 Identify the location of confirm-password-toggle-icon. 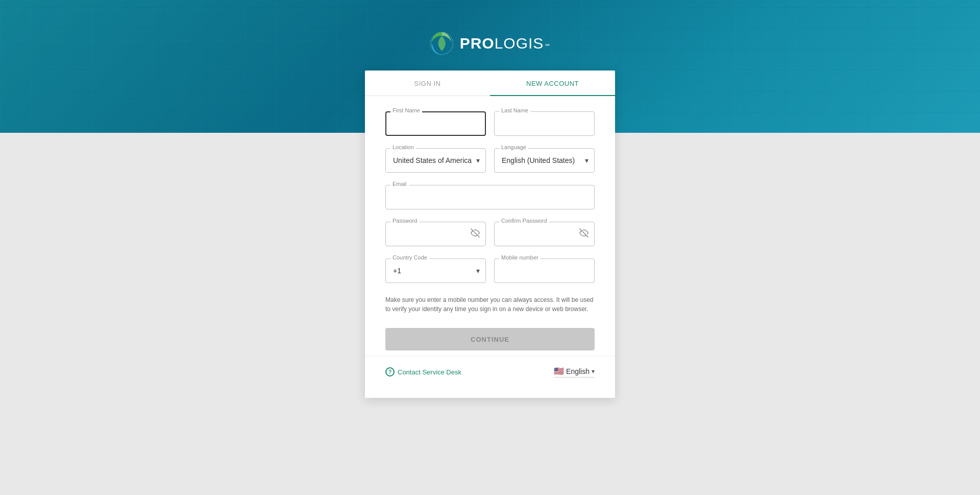
(584, 234).